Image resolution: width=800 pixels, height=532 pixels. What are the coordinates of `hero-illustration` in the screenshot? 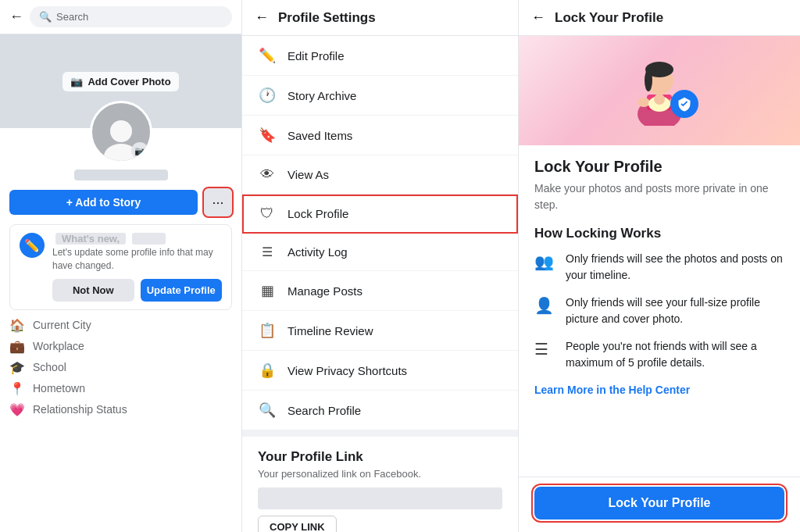 It's located at (659, 91).